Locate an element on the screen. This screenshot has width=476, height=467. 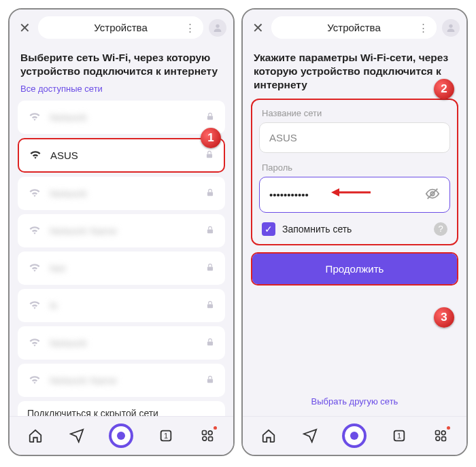
wifi-form: Название сети ASUS Пароль ••••••••••• ✓ … is located at coordinates (355, 172).